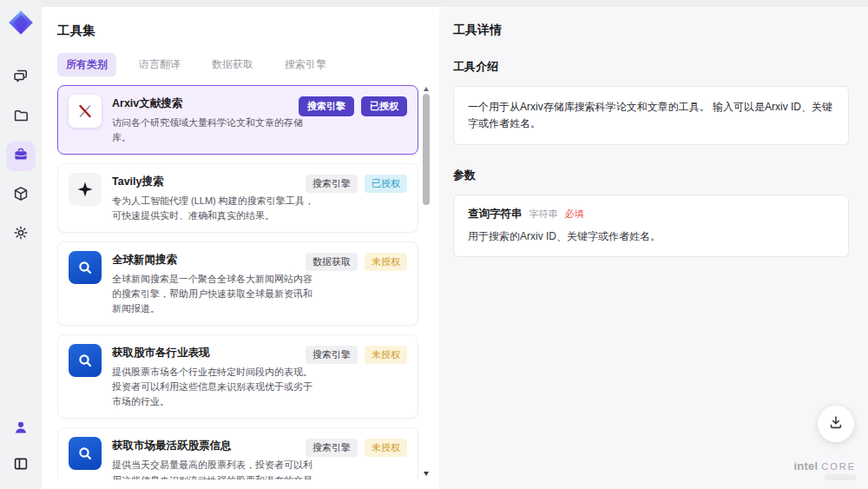 The height and width of the screenshot is (489, 868). What do you see at coordinates (838, 466) in the screenshot?
I see `brand-series: CORE` at bounding box center [838, 466].